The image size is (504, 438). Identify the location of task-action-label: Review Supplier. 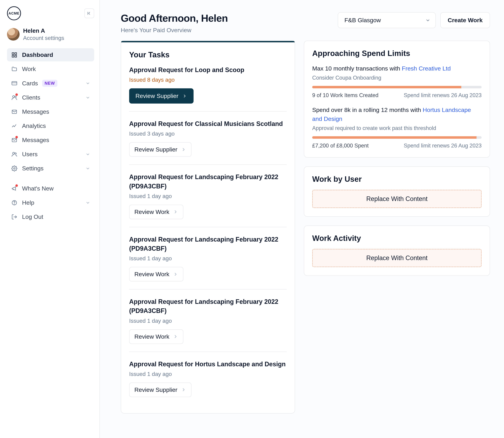
(157, 96).